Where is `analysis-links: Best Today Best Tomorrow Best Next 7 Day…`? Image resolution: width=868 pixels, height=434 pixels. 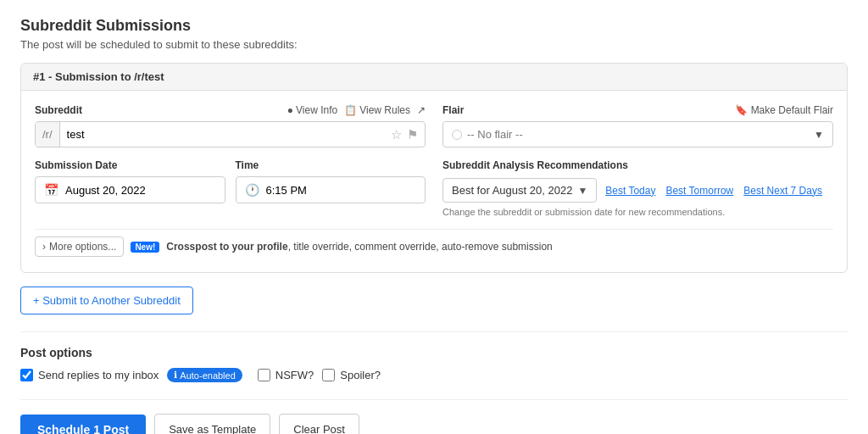 analysis-links: Best Today Best Tomorrow Best Next 7 Day… is located at coordinates (714, 191).